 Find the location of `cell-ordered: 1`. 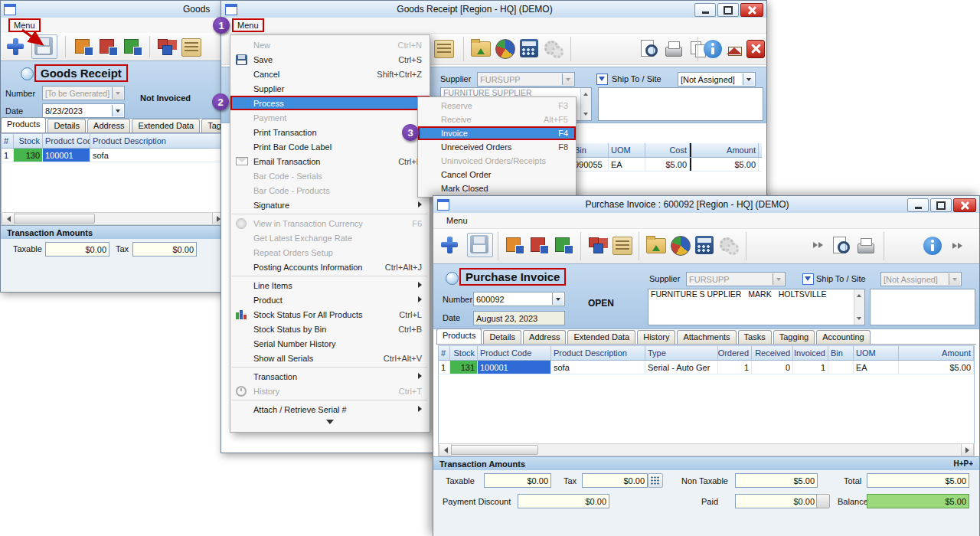

cell-ordered: 1 is located at coordinates (735, 368).